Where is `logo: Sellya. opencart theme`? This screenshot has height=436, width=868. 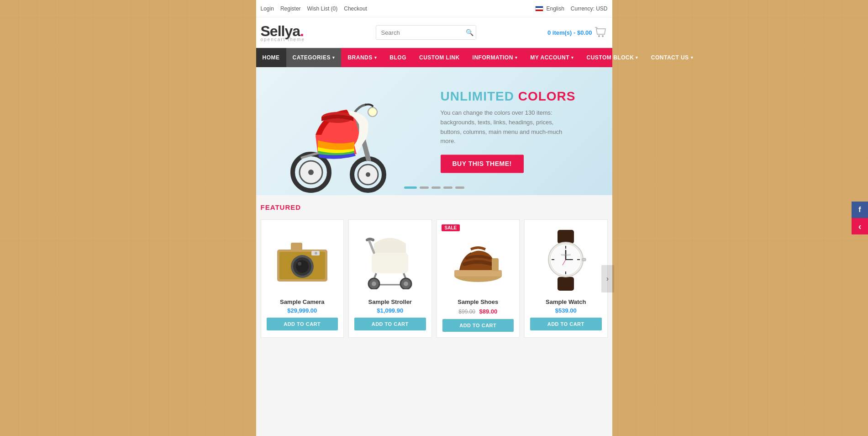 logo: Sellya. opencart theme is located at coordinates (283, 32).